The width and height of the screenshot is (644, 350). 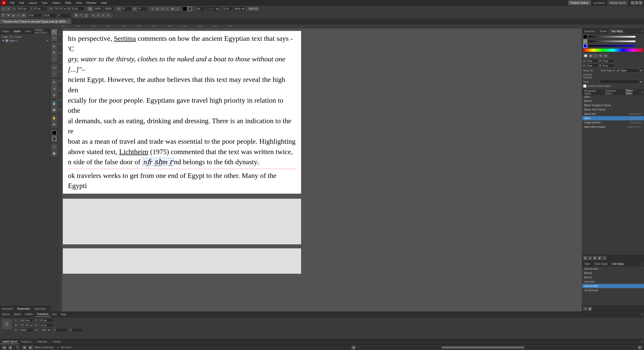 I want to click on publish-online-button: Publish Online, so click(x=579, y=3).